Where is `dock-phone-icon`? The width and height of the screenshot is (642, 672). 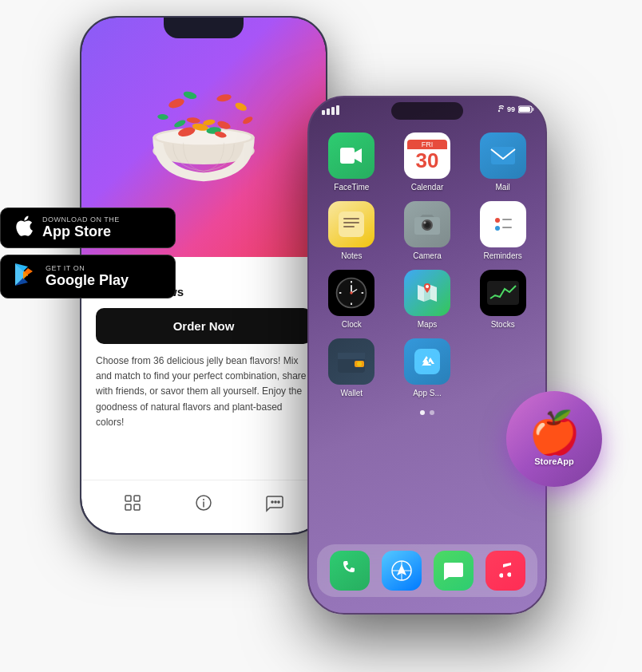
dock-phone-icon is located at coordinates (350, 571).